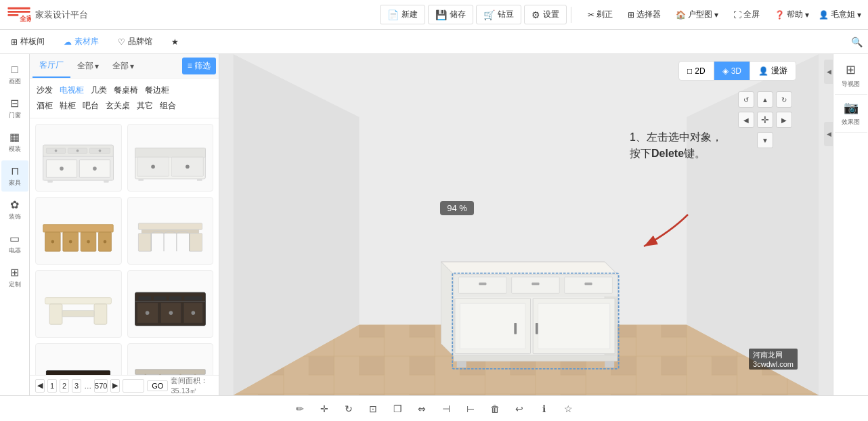 The height and width of the screenshot is (421, 868). I want to click on guide-view-button: ⊞ 导视图, so click(851, 76).